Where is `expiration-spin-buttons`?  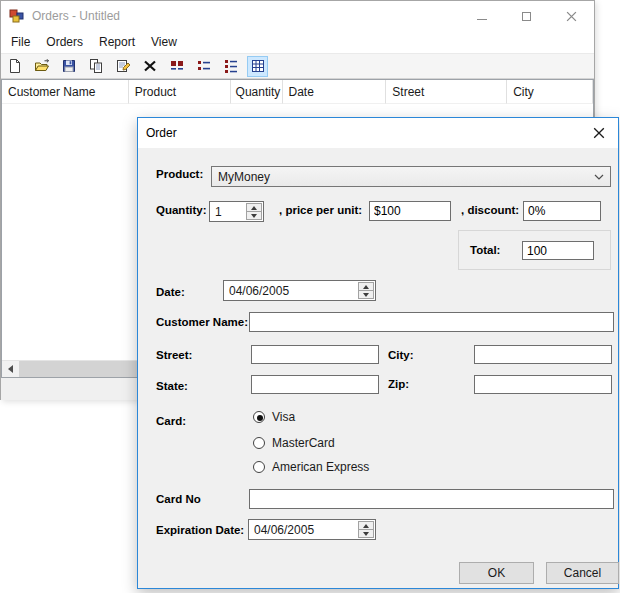
expiration-spin-buttons is located at coordinates (366, 530).